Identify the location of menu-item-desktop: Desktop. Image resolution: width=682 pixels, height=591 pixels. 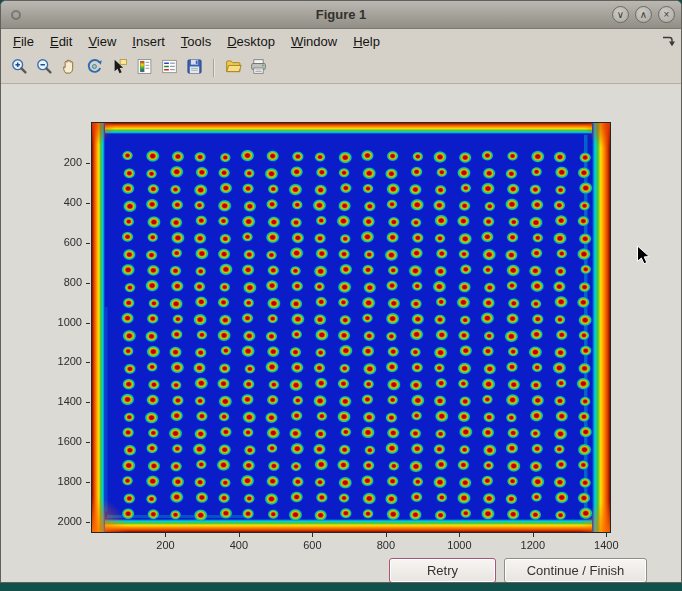
(251, 41).